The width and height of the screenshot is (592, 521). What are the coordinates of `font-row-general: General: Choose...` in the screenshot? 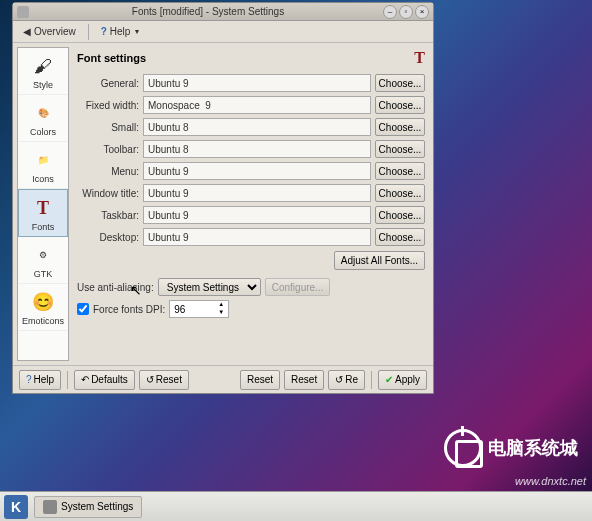 It's located at (251, 83).